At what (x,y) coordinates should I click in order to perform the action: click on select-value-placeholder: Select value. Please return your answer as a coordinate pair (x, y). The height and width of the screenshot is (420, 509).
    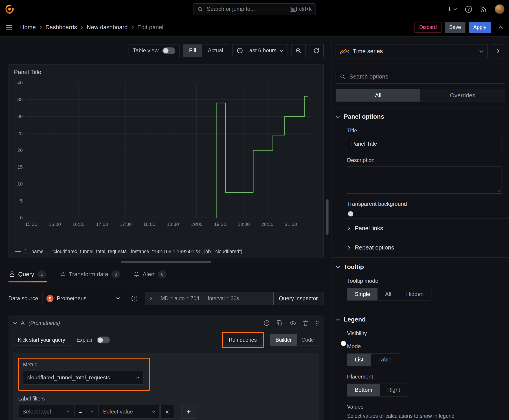
    Looking at the image, I should click on (118, 412).